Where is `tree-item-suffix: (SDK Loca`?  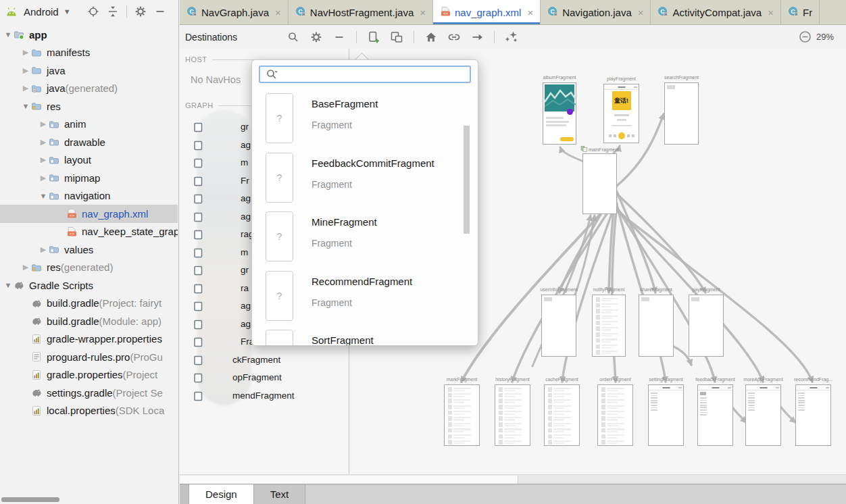 tree-item-suffix: (SDK Loca is located at coordinates (141, 411).